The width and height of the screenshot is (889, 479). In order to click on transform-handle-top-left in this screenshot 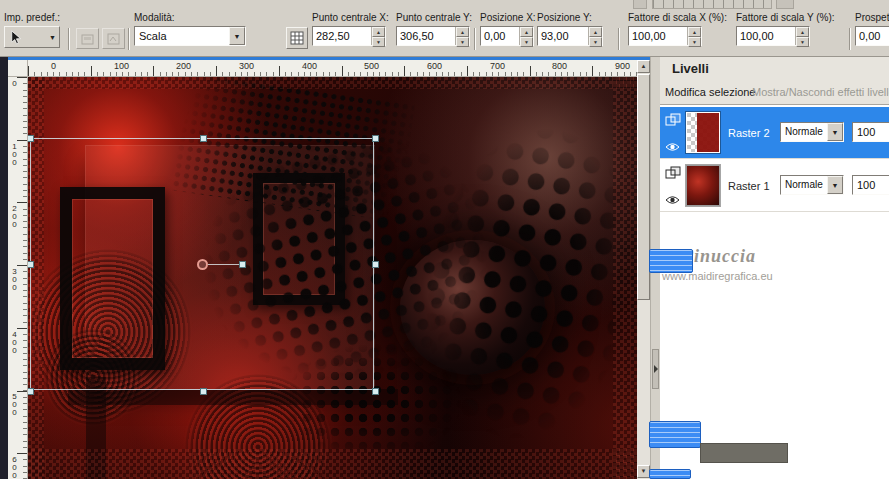, I will do `click(31, 138)`.